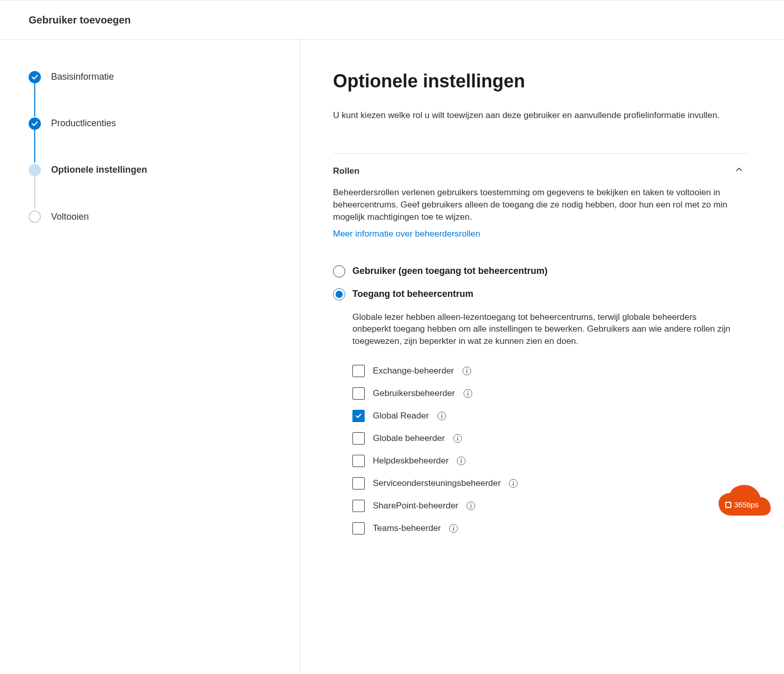  Describe the element at coordinates (392, 20) in the screenshot. I see `wizard-header: Gebruiker toevoegen` at that location.